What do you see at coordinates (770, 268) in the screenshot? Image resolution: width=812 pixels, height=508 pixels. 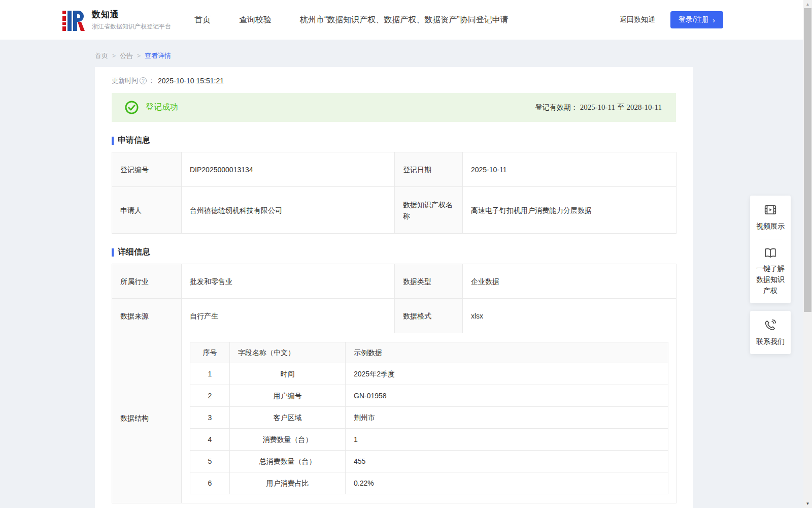 I see `guide-line: 一键了解` at bounding box center [770, 268].